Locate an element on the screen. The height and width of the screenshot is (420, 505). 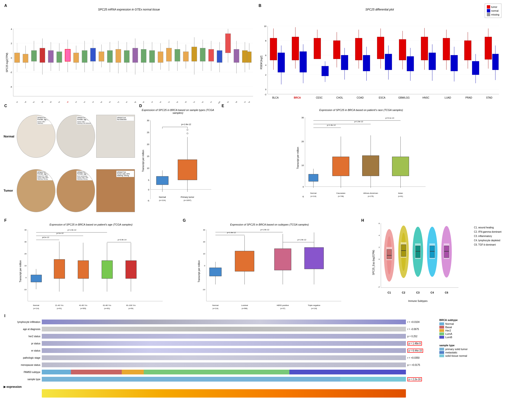
panel-a: A SPC25 mRNA expression in GTEx normal t… is located at coordinates (129, 55).